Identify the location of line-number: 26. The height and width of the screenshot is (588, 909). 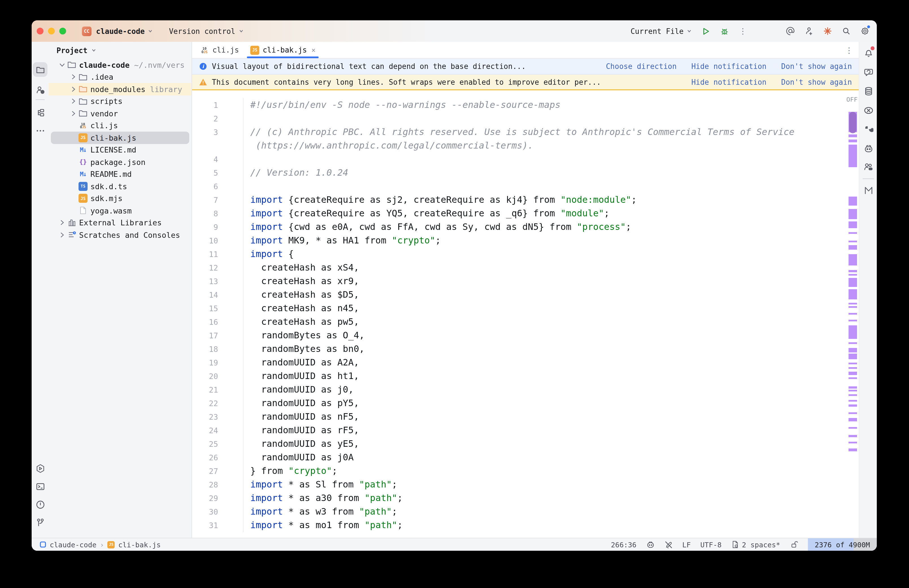
(218, 457).